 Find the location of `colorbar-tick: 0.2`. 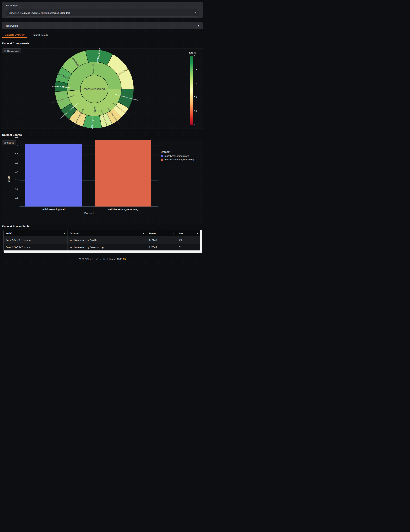

colorbar-tick: 0.2 is located at coordinates (195, 111).